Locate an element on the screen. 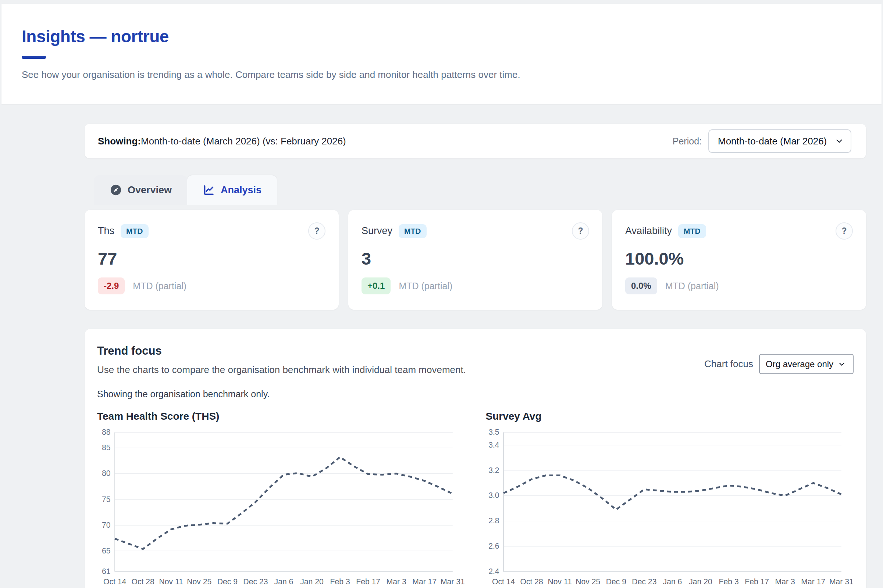  svg-text: 88 is located at coordinates (106, 432).